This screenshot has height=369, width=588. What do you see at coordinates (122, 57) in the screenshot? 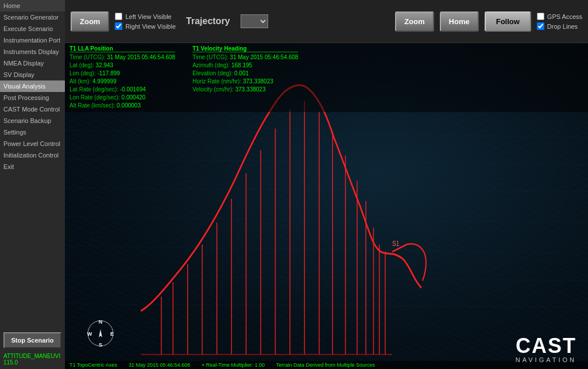
I see `telem-time-left: Time (UTCG): 31 May 2015 05:46:54.608` at bounding box center [122, 57].